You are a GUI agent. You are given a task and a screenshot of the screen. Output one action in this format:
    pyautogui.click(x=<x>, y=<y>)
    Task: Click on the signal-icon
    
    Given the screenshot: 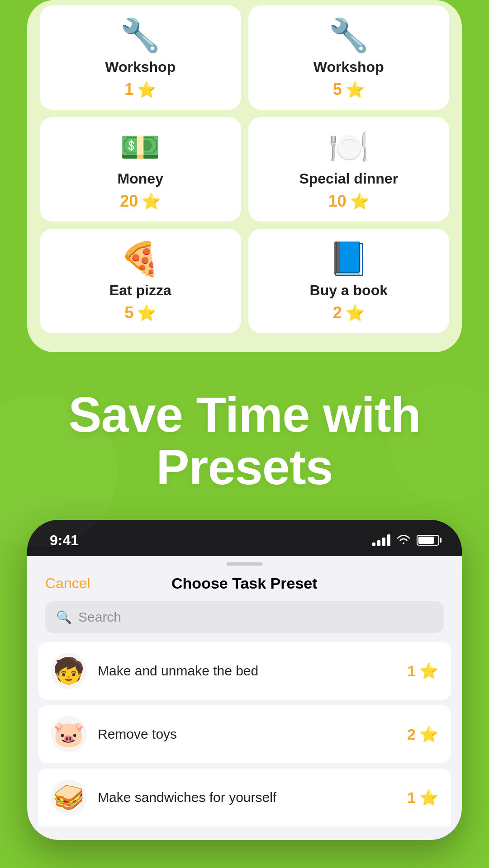 What is the action you would take?
    pyautogui.click(x=381, y=540)
    